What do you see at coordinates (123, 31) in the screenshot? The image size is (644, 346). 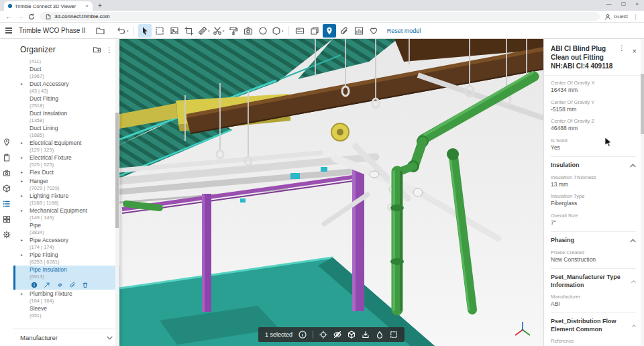 I see `undo-button: ▾` at bounding box center [123, 31].